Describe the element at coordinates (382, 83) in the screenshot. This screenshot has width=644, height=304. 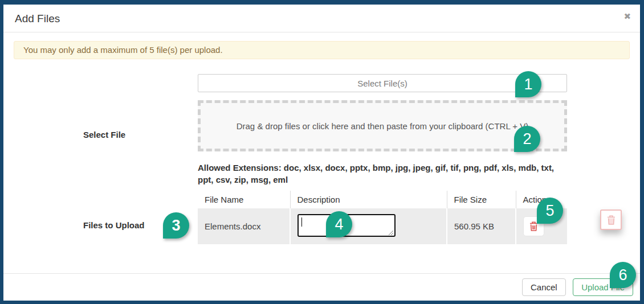
I see `select-files-button-label: Select File(s)` at that location.